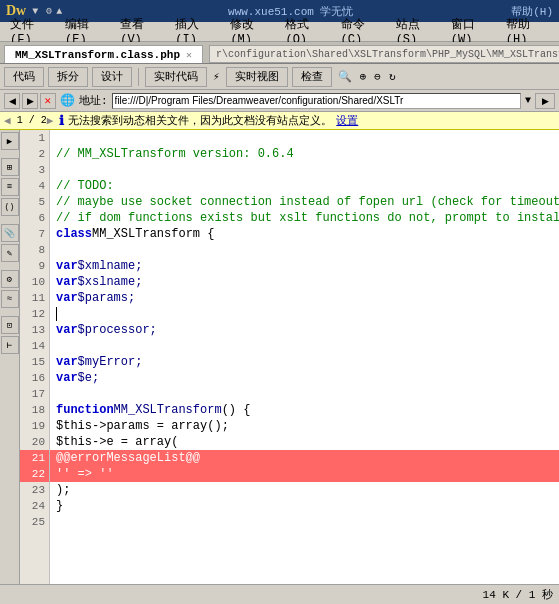 Image resolution: width=559 pixels, height=604 pixels. I want to click on info-icon: ℹ, so click(62, 121).